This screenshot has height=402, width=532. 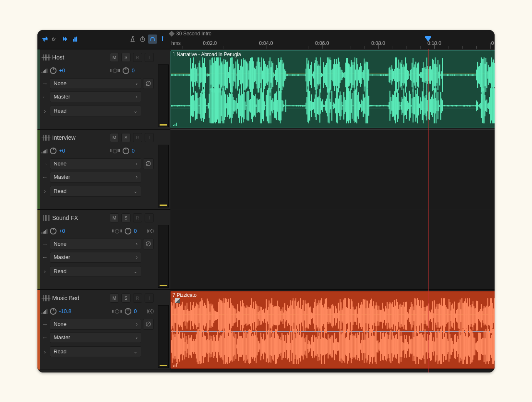 I want to click on track-lane-interview, so click(x=332, y=170).